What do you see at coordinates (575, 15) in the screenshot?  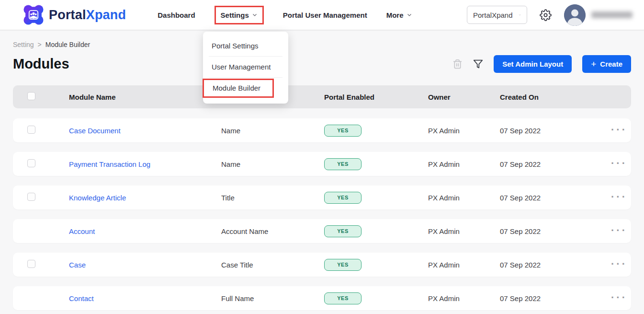 I see `avatar` at bounding box center [575, 15].